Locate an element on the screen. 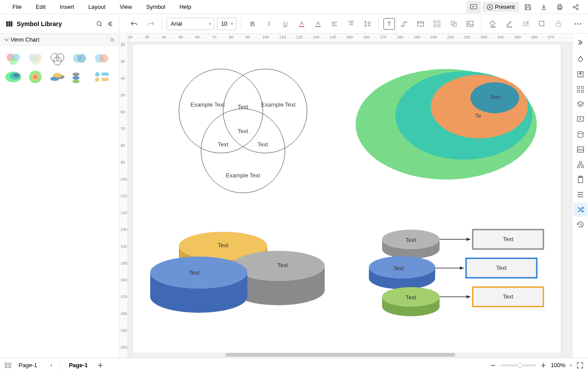 This screenshot has height=372, width=588. more-button is located at coordinates (578, 24).